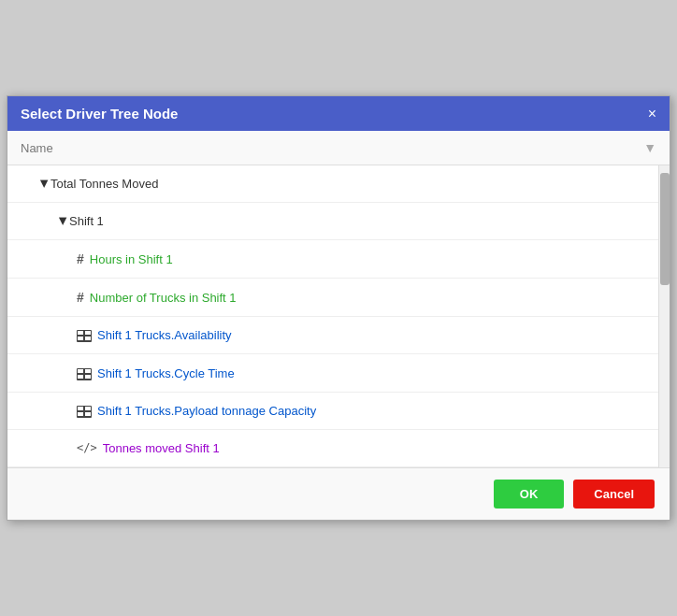 The image size is (677, 616). Describe the element at coordinates (333, 297) in the screenshot. I see `tree-item-num-trucks: #Number of Trucks in Shift 1` at that location.